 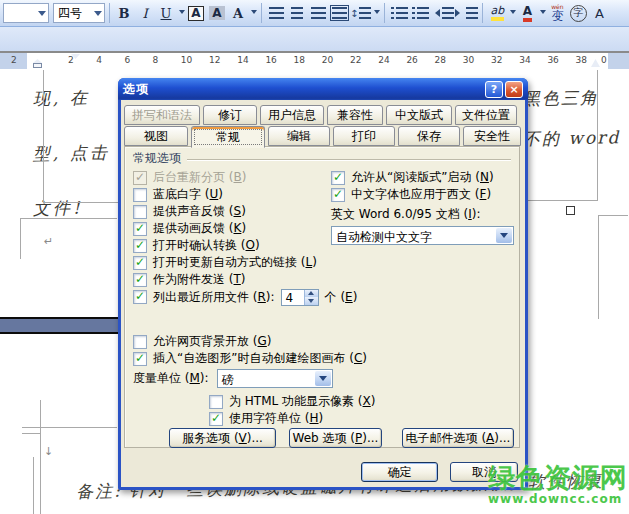 What do you see at coordinates (355, 115) in the screenshot?
I see `dialog-tab: 兼容性` at bounding box center [355, 115].